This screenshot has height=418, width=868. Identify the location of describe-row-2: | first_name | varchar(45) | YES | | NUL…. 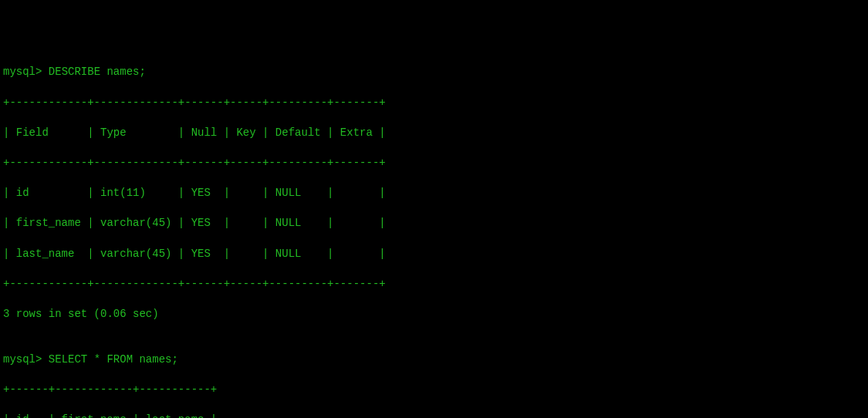
(434, 224).